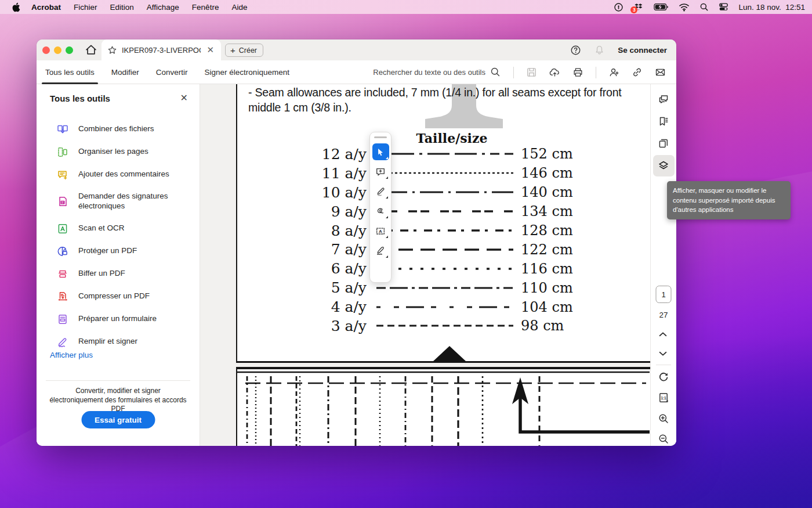 Image resolution: width=812 pixels, height=508 pixels. What do you see at coordinates (684, 7) in the screenshot?
I see `wifi-icon` at bounding box center [684, 7].